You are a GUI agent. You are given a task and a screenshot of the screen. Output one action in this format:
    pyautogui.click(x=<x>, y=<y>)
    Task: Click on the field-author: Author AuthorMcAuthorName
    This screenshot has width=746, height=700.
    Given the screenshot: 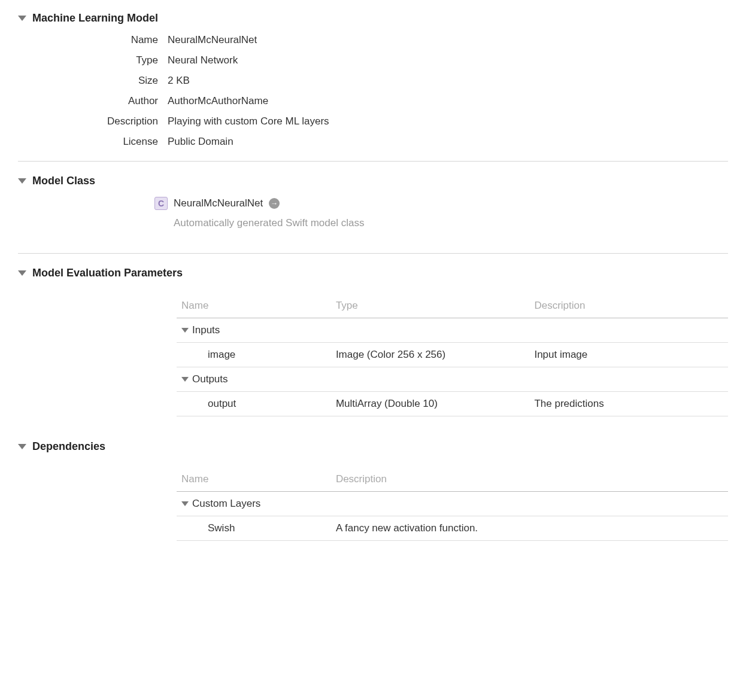 What is the action you would take?
    pyautogui.click(x=373, y=101)
    